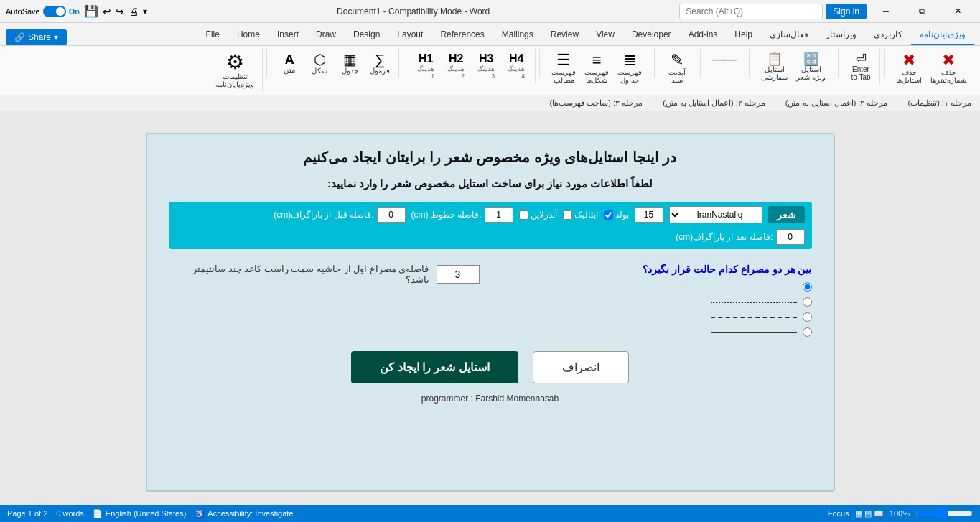 This screenshot has height=522, width=980. I want to click on heading2-icon: H2, so click(456, 59).